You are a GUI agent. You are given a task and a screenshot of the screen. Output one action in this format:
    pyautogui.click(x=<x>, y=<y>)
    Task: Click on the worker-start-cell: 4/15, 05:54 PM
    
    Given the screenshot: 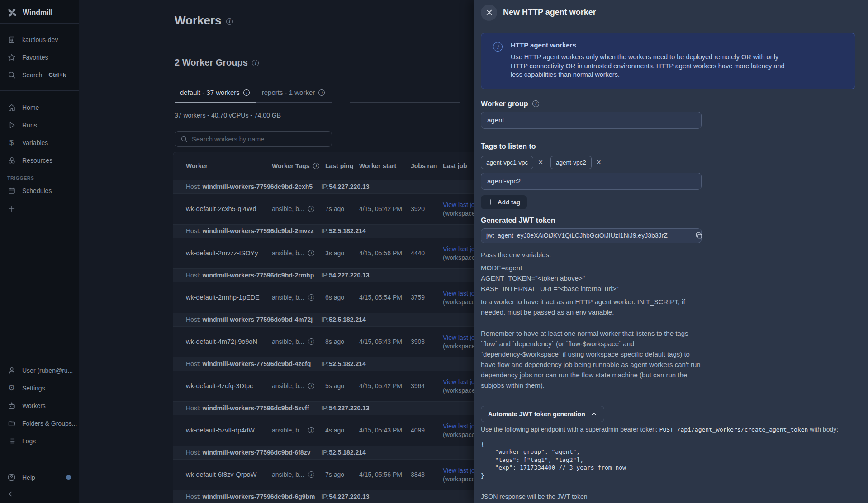 What is the action you would take?
    pyautogui.click(x=381, y=297)
    